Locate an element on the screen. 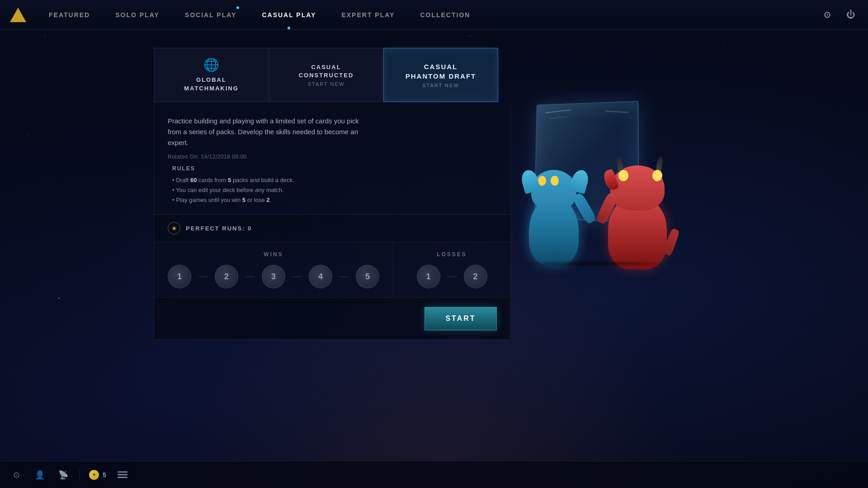 This screenshot has width=868, height=488. app-logo is located at coordinates (18, 15).